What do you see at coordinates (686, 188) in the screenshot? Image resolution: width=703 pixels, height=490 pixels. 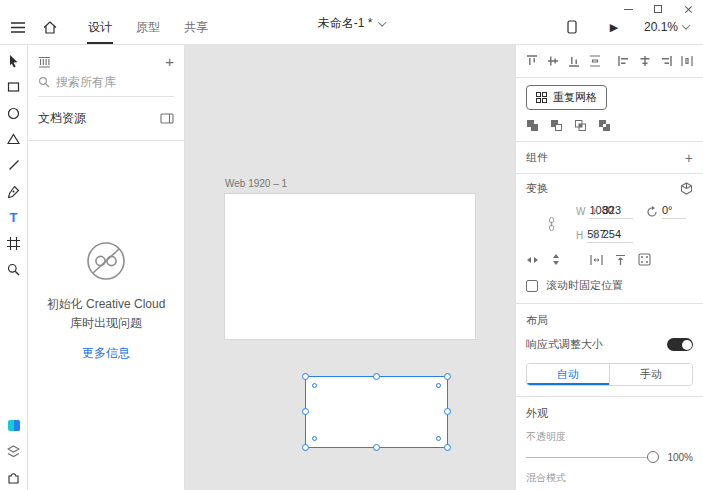 I see `3d-transform-button` at bounding box center [686, 188].